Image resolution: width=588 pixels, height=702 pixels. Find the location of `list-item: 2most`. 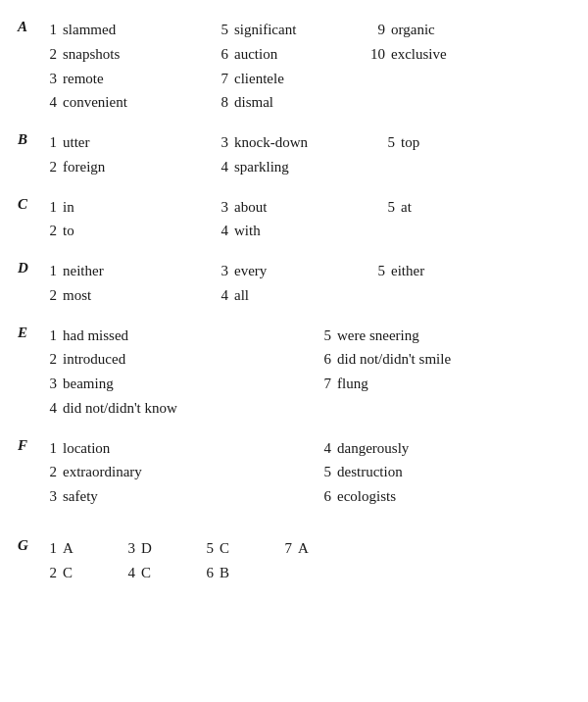

list-item: 2most is located at coordinates (125, 296).